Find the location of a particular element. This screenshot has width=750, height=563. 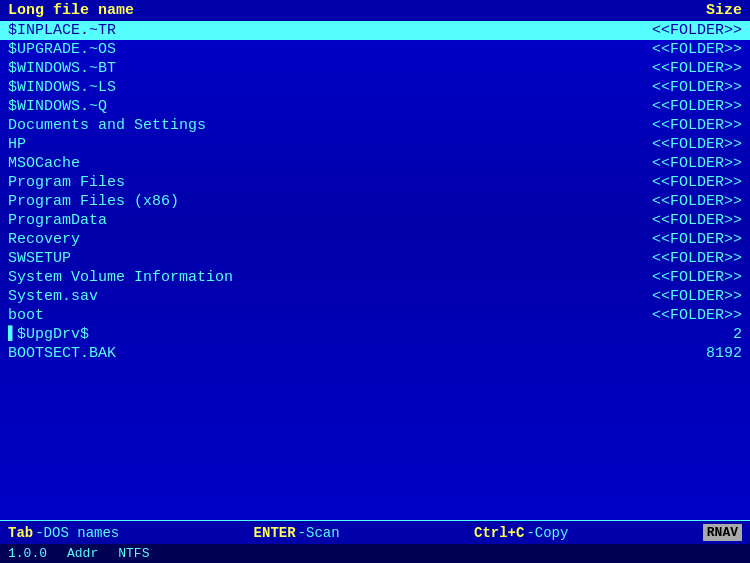

file-name: SWSETUP is located at coordinates (305, 258).